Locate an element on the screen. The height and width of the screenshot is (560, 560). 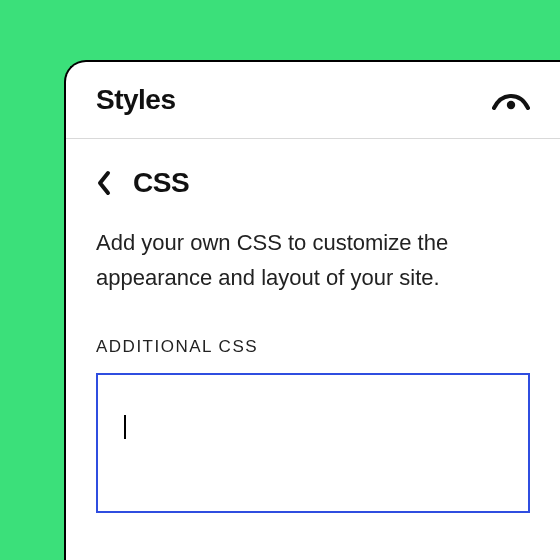
breadcrumb: CSS is located at coordinates (313, 183).